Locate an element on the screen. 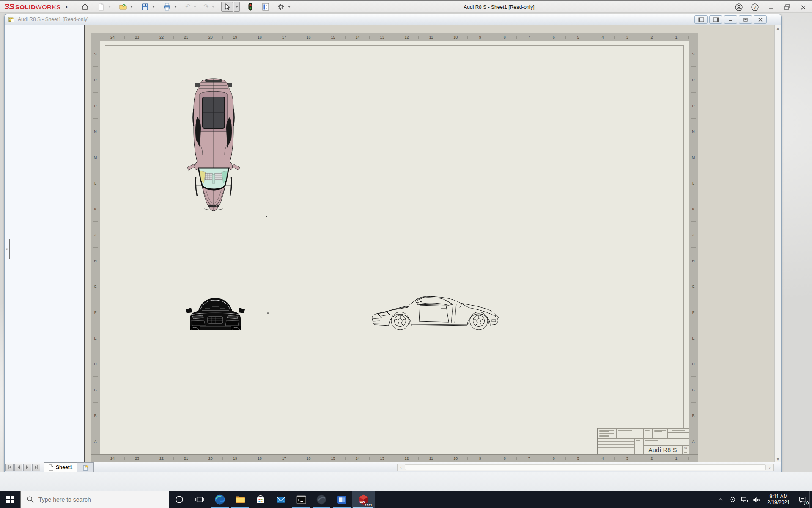 The width and height of the screenshot is (812, 508). tray-clock: 9:11 AM 2/19/2021 is located at coordinates (779, 500).